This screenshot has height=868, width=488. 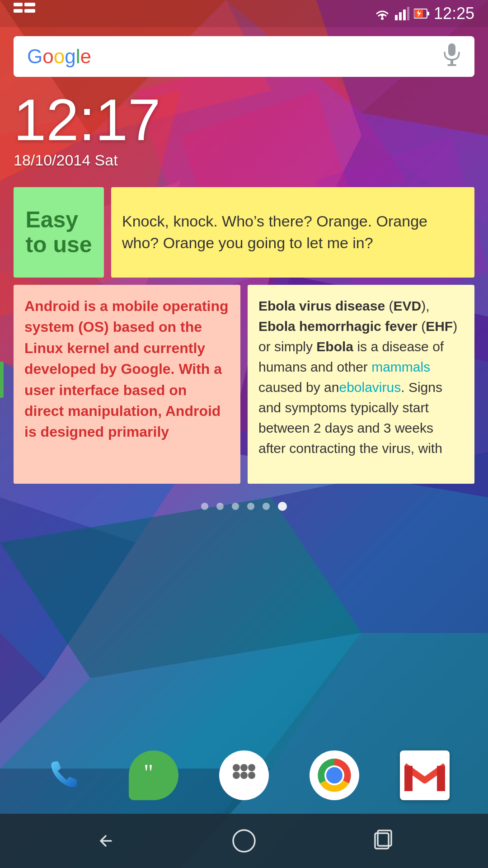 I want to click on battery-icon, so click(x=422, y=14).